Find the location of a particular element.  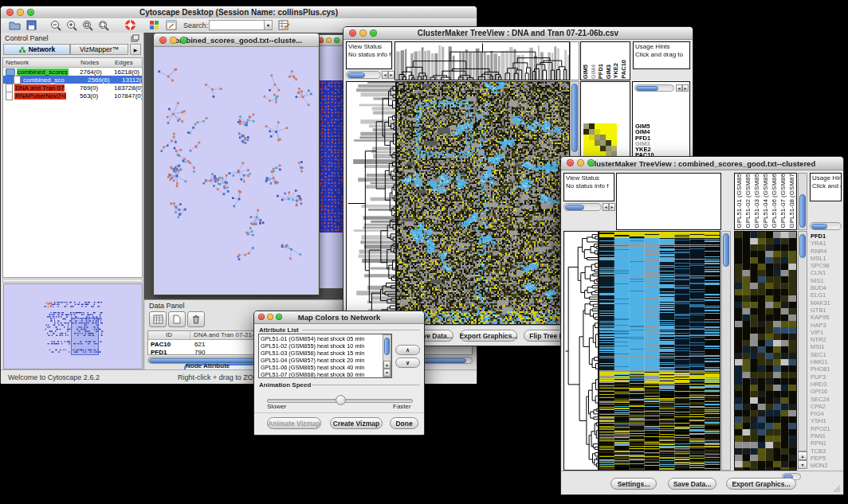

column-label: GPL51-07 (GSM868) is located at coordinates (783, 201).